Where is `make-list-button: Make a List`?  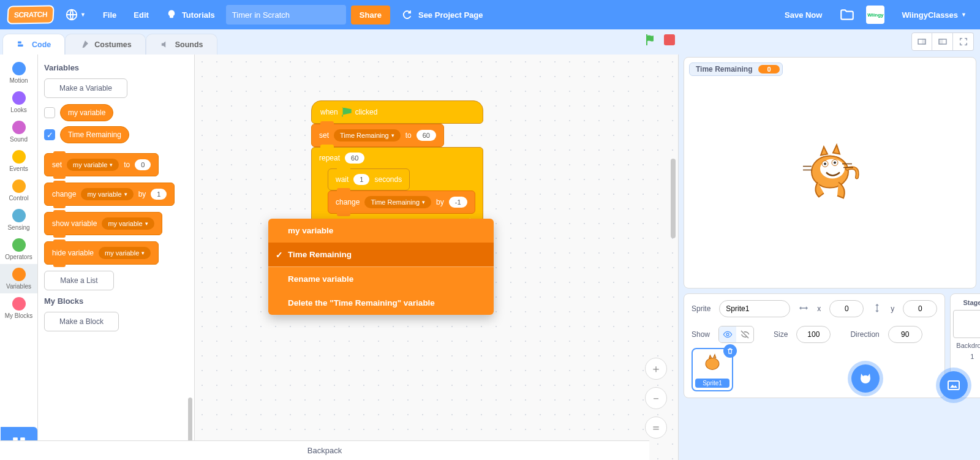
make-list-button: Make a List is located at coordinates (79, 281).